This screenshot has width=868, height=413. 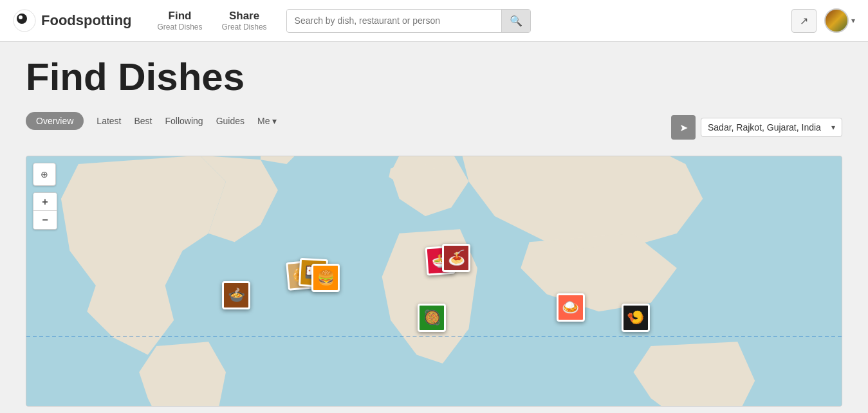 What do you see at coordinates (180, 21) in the screenshot?
I see `nav-find: Find Great Dishes` at bounding box center [180, 21].